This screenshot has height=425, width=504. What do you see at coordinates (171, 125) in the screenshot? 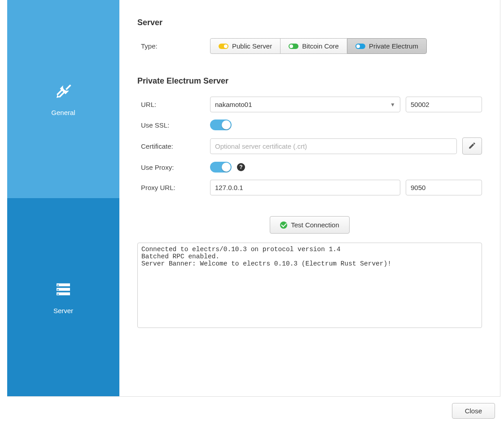
I see `use-ssl-label: Use SSL:` at bounding box center [171, 125].